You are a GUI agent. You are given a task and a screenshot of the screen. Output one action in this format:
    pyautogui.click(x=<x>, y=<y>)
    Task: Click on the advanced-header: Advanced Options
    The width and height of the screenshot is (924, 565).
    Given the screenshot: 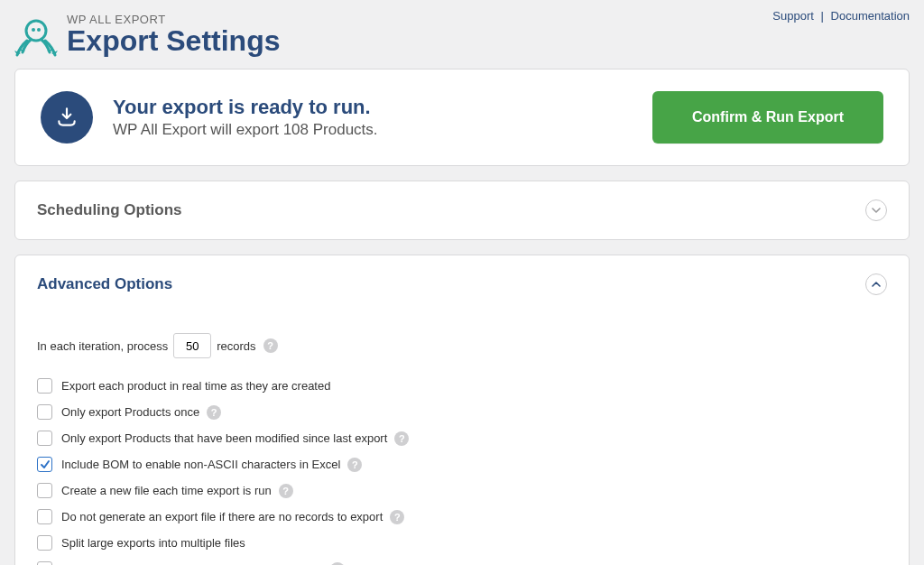 What is the action you would take?
    pyautogui.click(x=462, y=284)
    